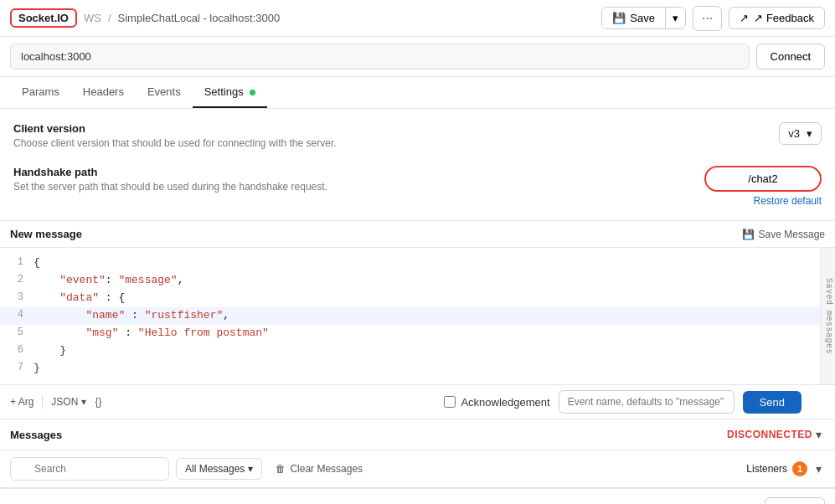 This screenshot has width=835, height=504. What do you see at coordinates (358, 172) in the screenshot?
I see `handshake-path-label: Handshake path` at bounding box center [358, 172].